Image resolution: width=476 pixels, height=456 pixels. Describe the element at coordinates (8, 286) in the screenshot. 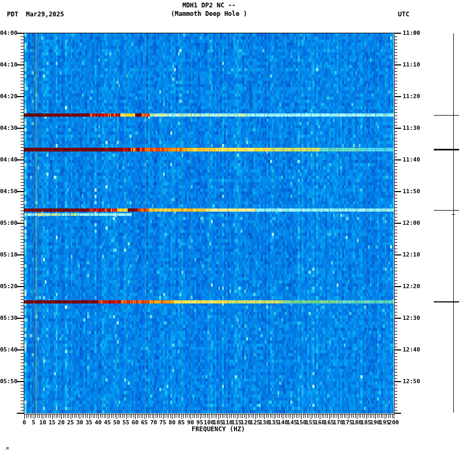

I see `left-time-label: 05:20` at that location.